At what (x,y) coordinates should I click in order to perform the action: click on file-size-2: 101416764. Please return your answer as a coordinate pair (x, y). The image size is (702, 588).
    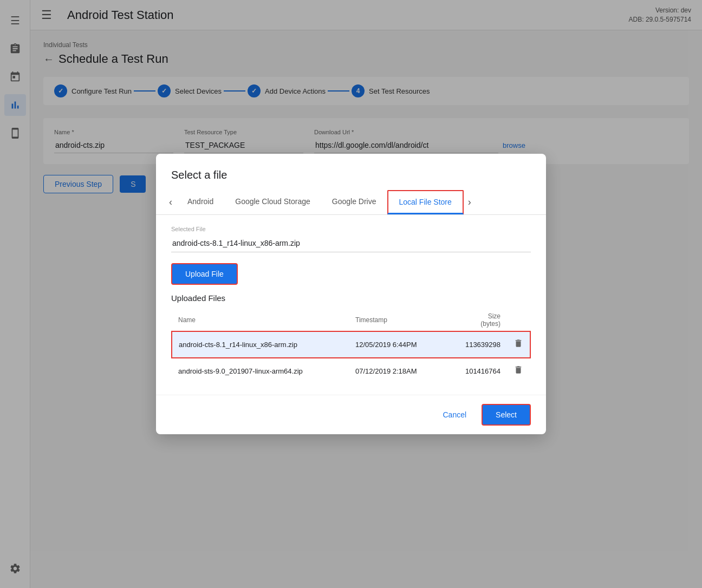
    Looking at the image, I should click on (476, 371).